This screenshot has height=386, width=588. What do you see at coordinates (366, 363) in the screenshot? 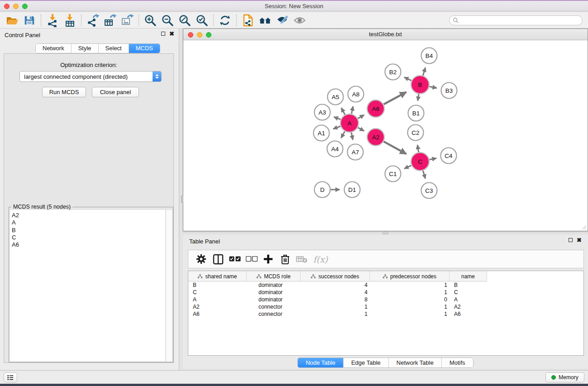
I see `tab-edge-table: Edge Table` at bounding box center [366, 363].